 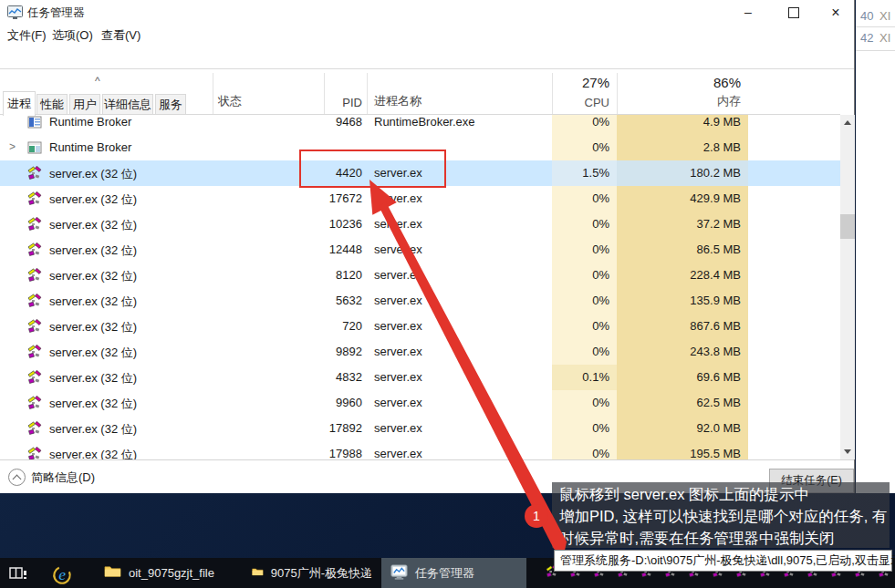 I want to click on table-row: Runtime Broker9468RuntimeBroker.exe0%4.9…, so click(x=420, y=125).